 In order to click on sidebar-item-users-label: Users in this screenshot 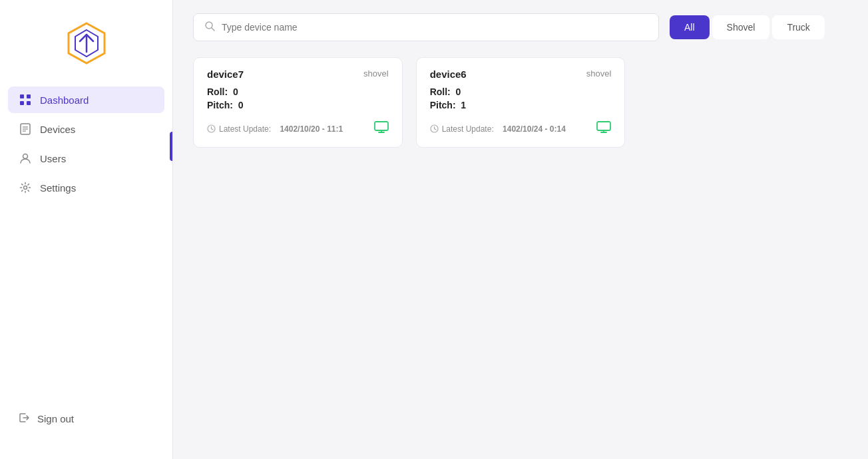, I will do `click(53, 158)`.